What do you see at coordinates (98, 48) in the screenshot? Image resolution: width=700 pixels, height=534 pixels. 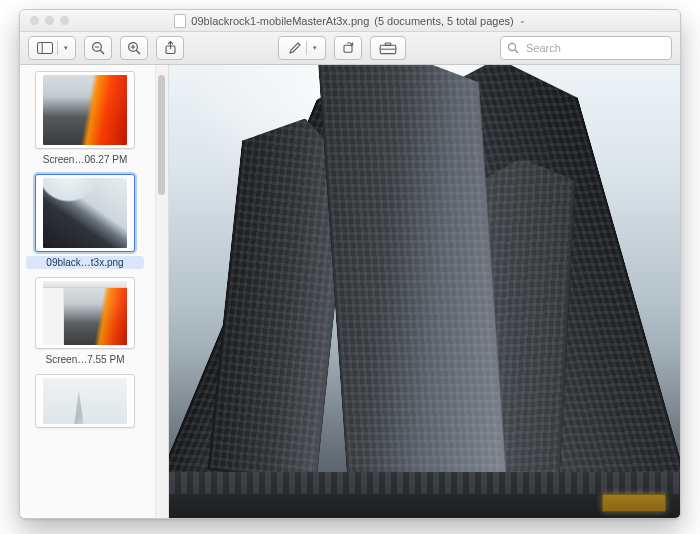 I see `zoom-out-button` at bounding box center [98, 48].